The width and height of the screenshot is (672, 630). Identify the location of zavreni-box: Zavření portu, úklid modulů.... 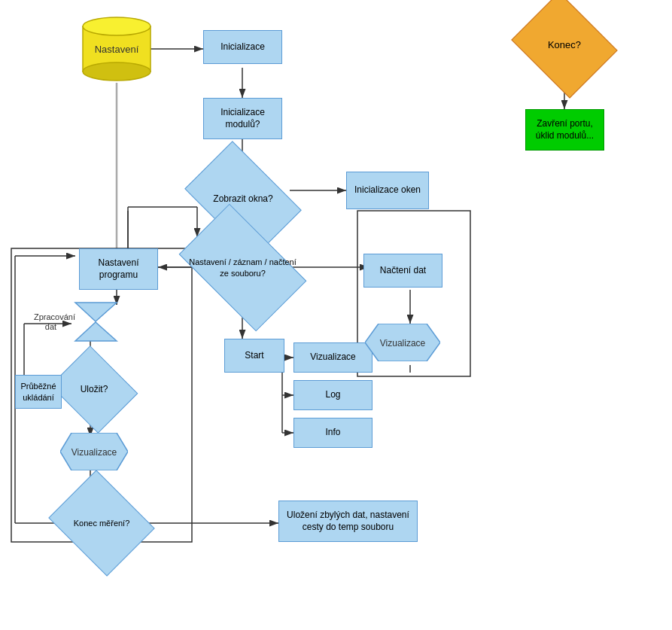
(564, 129).